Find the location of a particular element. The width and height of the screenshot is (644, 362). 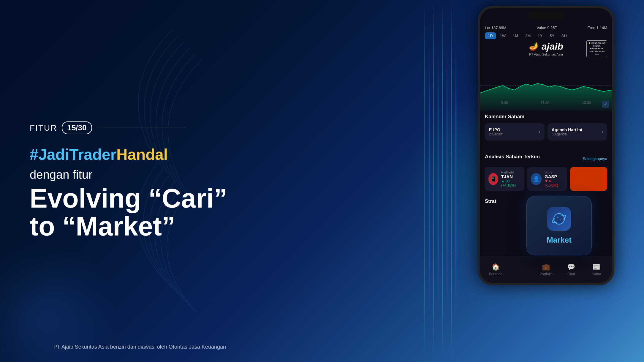

calendar-section-title: Kalender Saham is located at coordinates (546, 117).